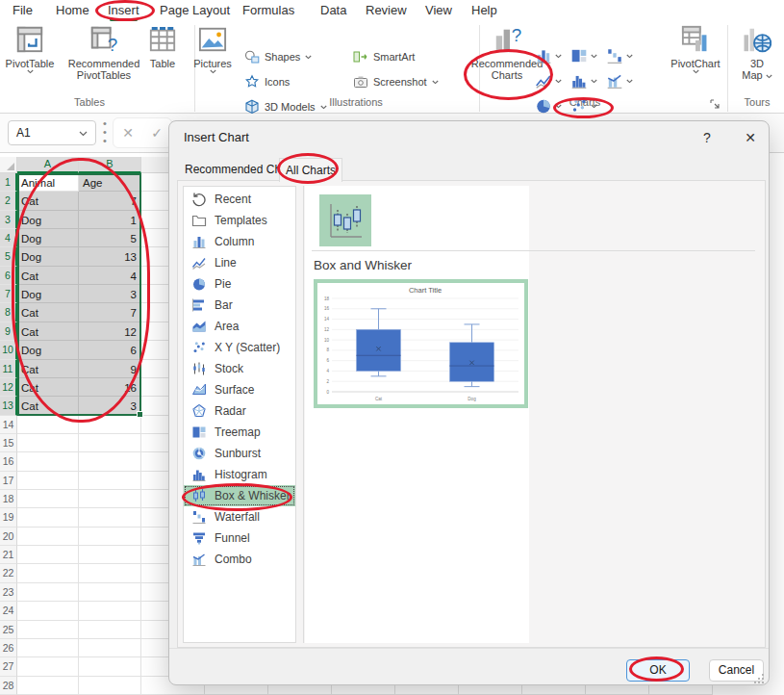 Image resolution: width=784 pixels, height=695 pixels. Describe the element at coordinates (110, 350) in the screenshot. I see `cell-B10: 6` at that location.